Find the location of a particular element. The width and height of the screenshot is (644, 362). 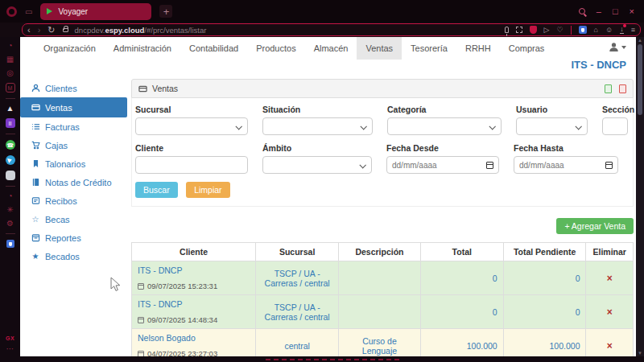

filter-row-2: Cliente Ámbito Fecha Desde dd/mm/aaaa Fe… is located at coordinates (382, 158).